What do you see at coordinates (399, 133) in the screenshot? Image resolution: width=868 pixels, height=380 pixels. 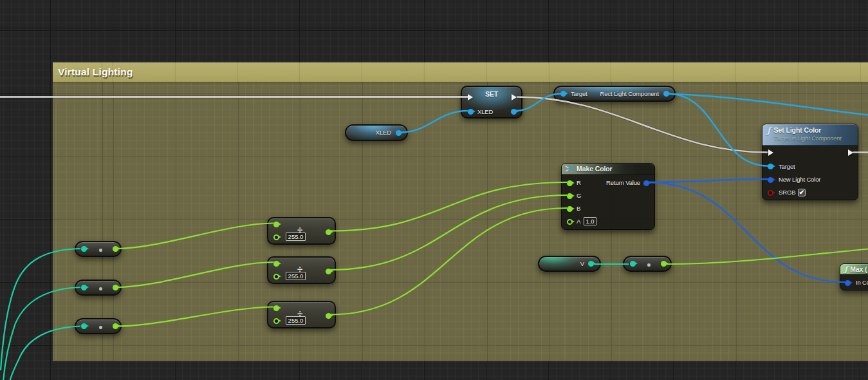 I see `xled-getter-output-pin` at bounding box center [399, 133].